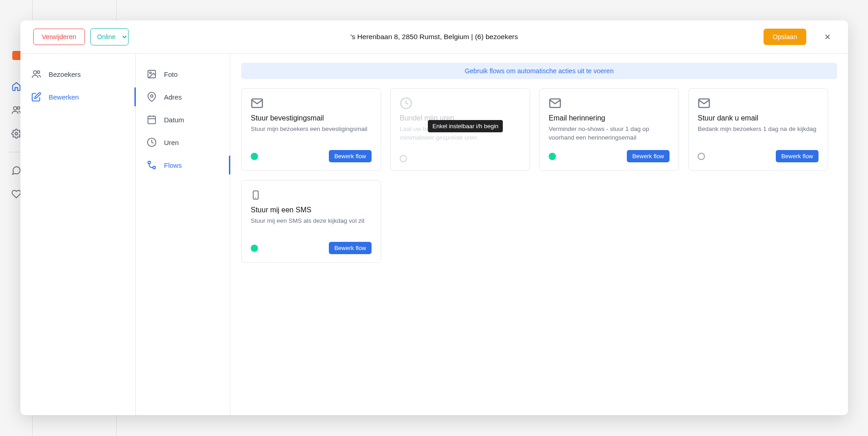 The image size is (868, 436). I want to click on users-icon, so click(36, 74).